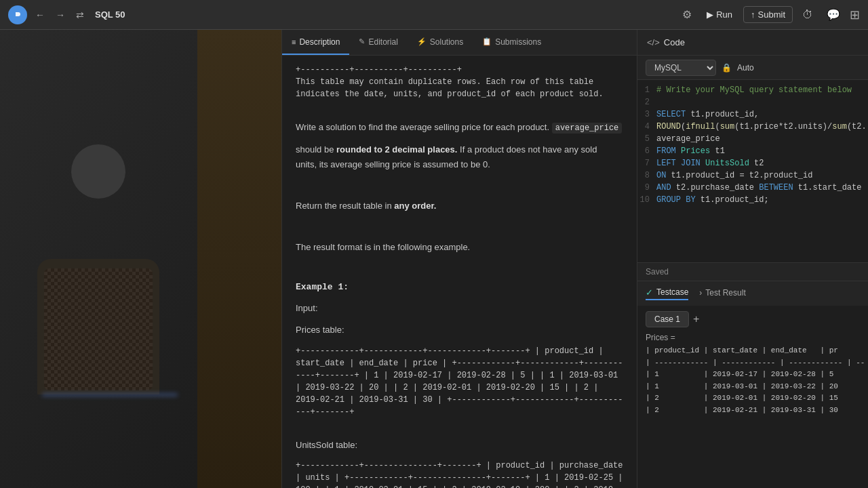  I want to click on tab-solutions: ⚡ Solutions, so click(440, 42).